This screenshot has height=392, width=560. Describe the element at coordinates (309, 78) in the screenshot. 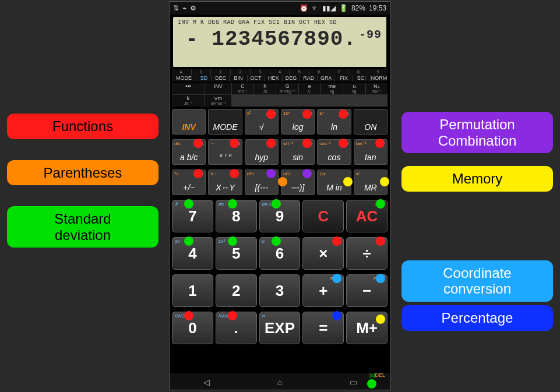

I see `mode-rad: RAD` at that location.